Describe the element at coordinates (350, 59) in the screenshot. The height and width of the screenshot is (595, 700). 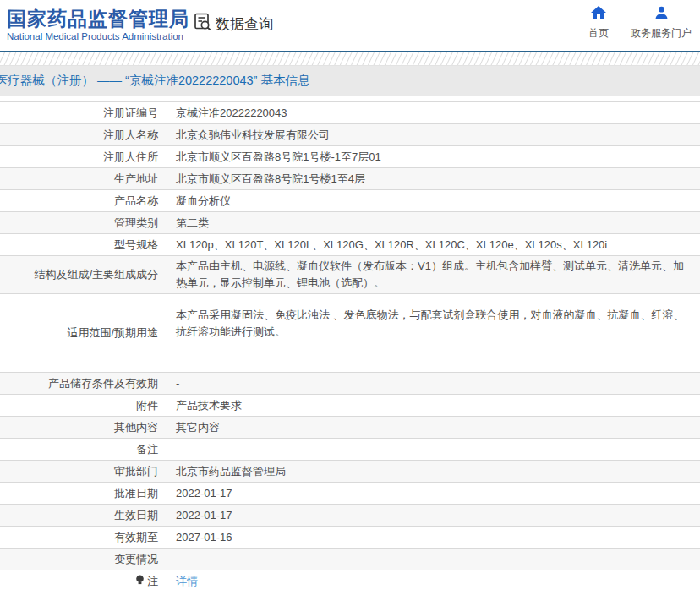
I see `decorative-stripes` at that location.